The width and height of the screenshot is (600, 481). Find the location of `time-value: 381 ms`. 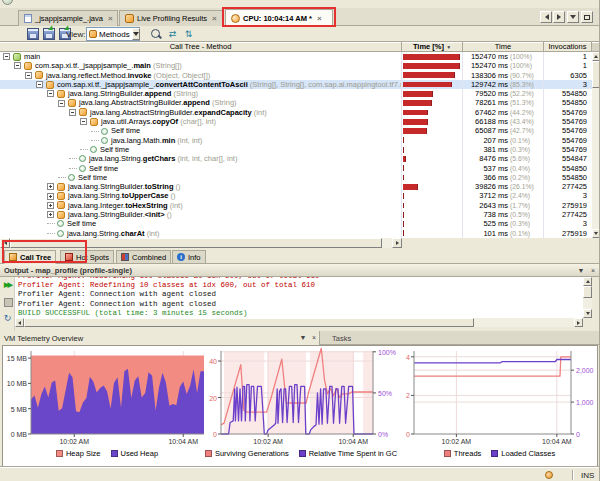

time-value: 381 ms is located at coordinates (496, 150).